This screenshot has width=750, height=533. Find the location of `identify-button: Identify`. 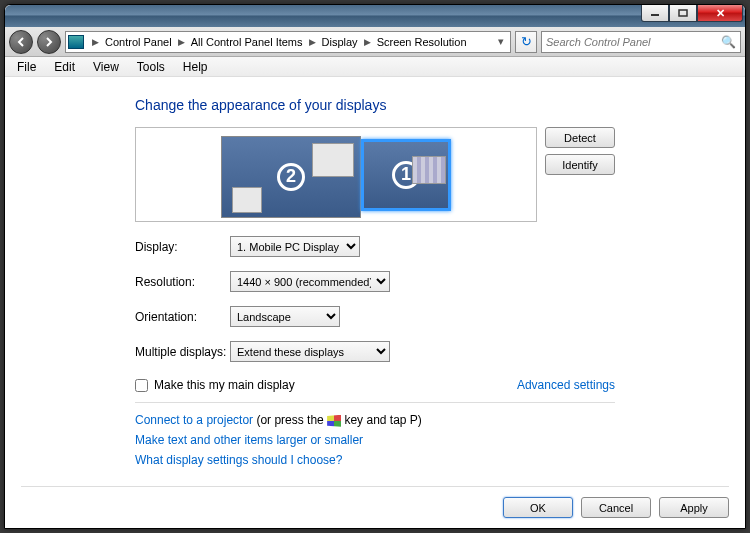

identify-button: Identify is located at coordinates (580, 164).